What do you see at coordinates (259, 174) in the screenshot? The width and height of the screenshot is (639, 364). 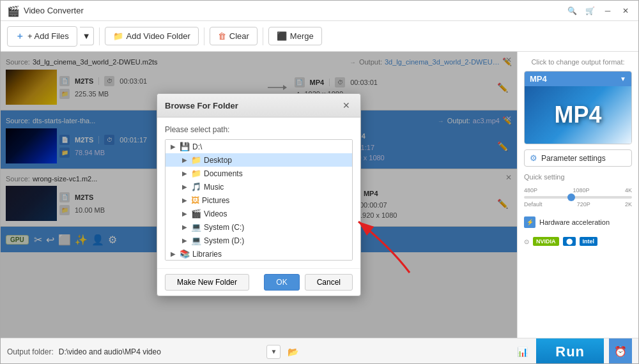 I see `tree-item-documents: ▶ 📁 Documents` at bounding box center [259, 174].